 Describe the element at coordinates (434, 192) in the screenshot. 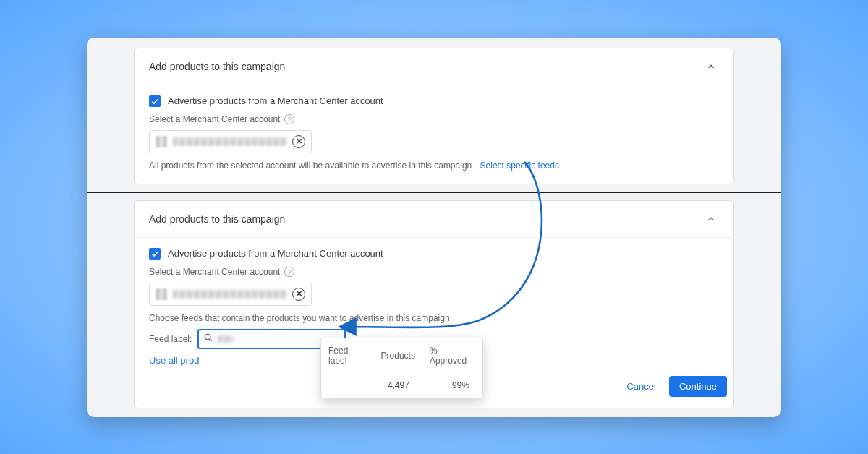

I see `section-divider` at that location.